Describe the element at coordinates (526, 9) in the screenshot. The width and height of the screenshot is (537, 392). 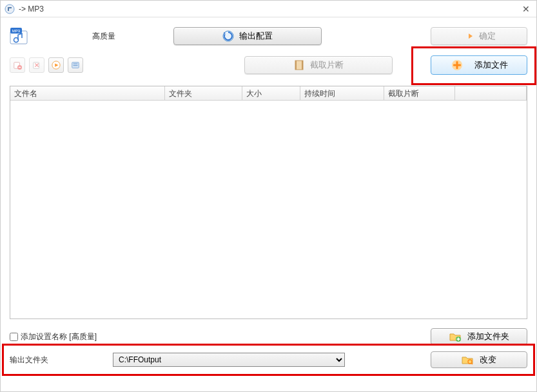
I see `close-button: ✕` at that location.